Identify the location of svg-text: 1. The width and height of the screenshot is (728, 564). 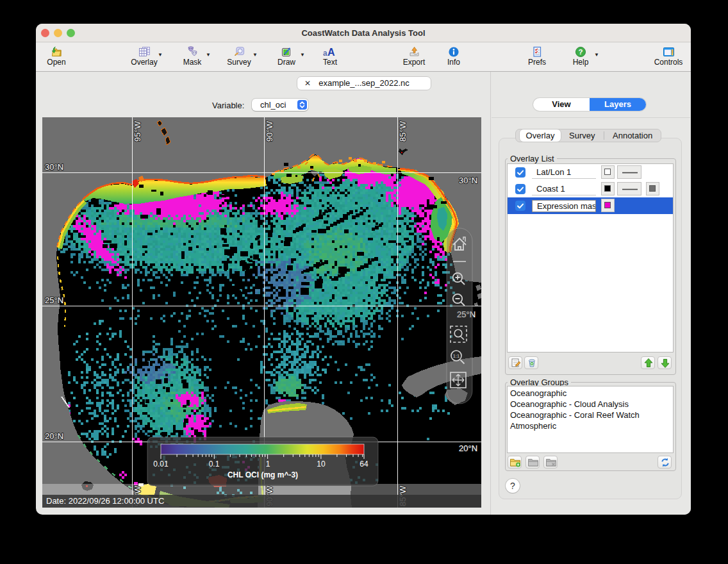
(268, 464).